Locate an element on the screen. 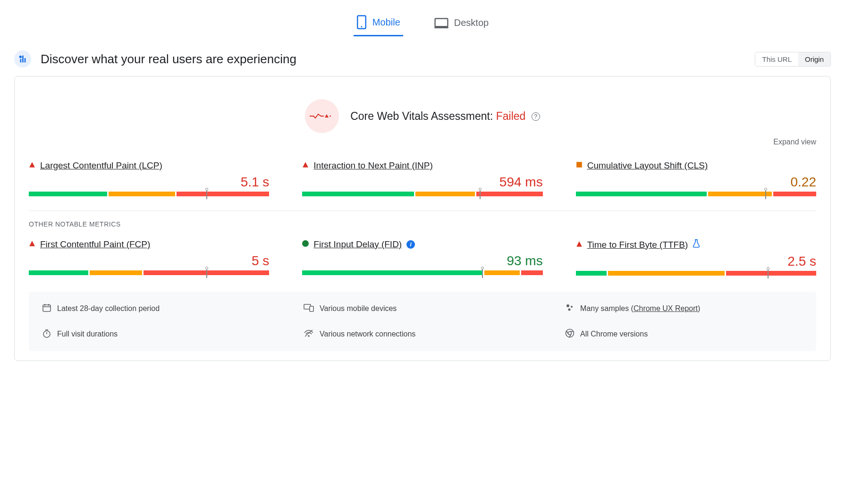 The image size is (845, 504). footer-item-text: Various mobile devices is located at coordinates (358, 309).